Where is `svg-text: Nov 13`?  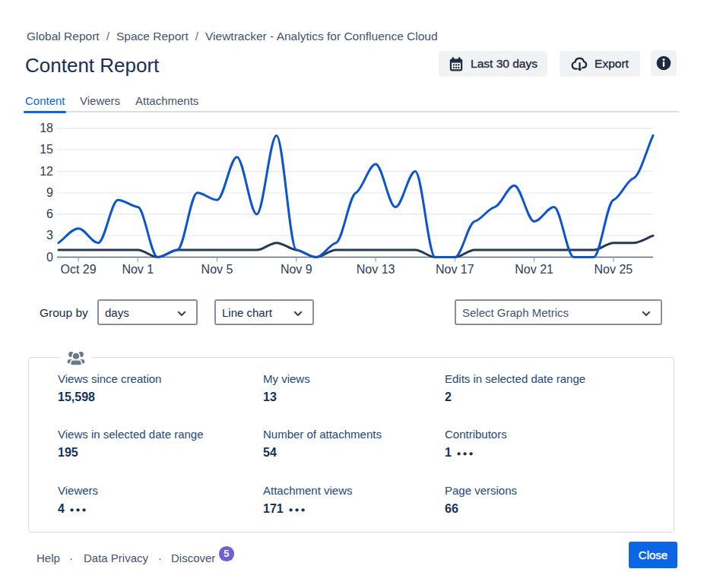 svg-text: Nov 13 is located at coordinates (376, 269).